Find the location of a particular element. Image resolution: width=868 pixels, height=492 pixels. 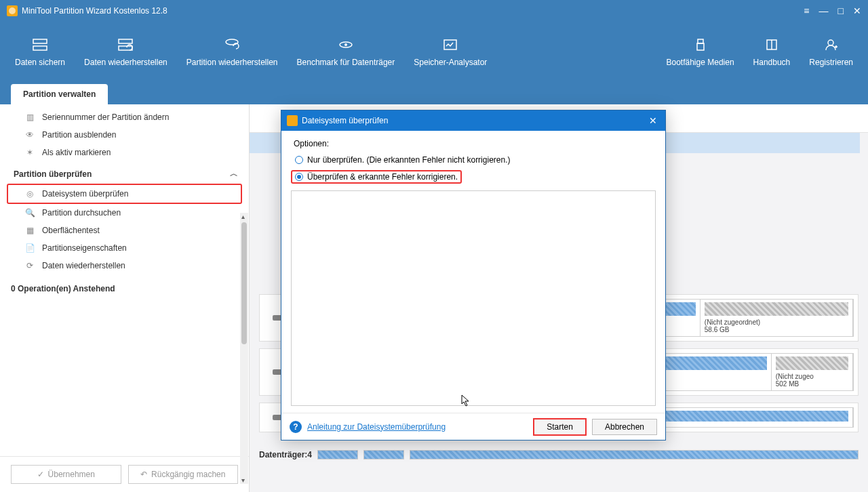

toolbar-manual: Handbuch is located at coordinates (772, 52).